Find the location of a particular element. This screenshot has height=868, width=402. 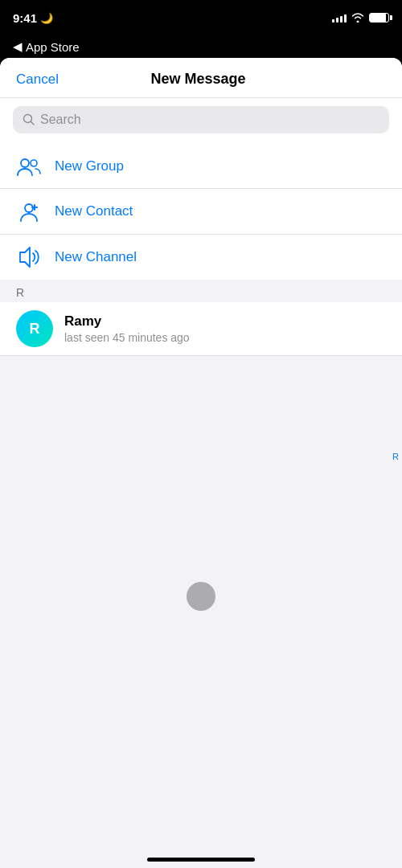

app-store-label: App Store is located at coordinates (53, 47).